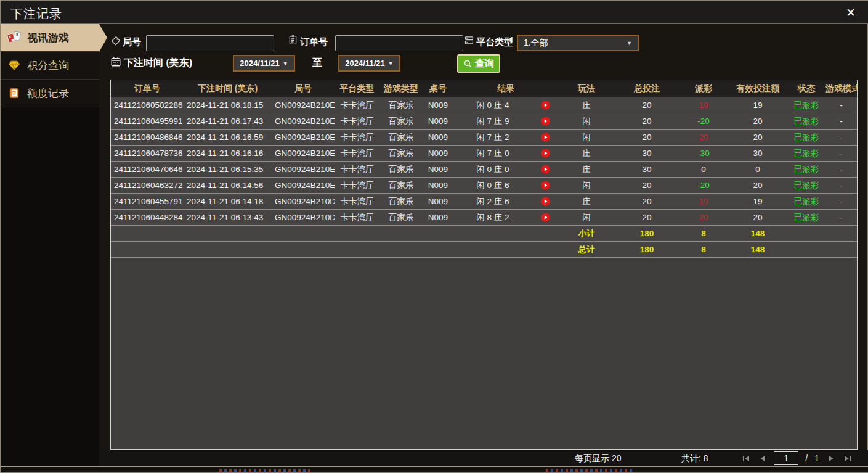 The height and width of the screenshot is (473, 868). Describe the element at coordinates (484, 89) in the screenshot. I see `table-header-row: 订单号 下注时间 (美东) 局号 平台类型 游戏类型 桌号 结果 玩法 总投注 …` at that location.